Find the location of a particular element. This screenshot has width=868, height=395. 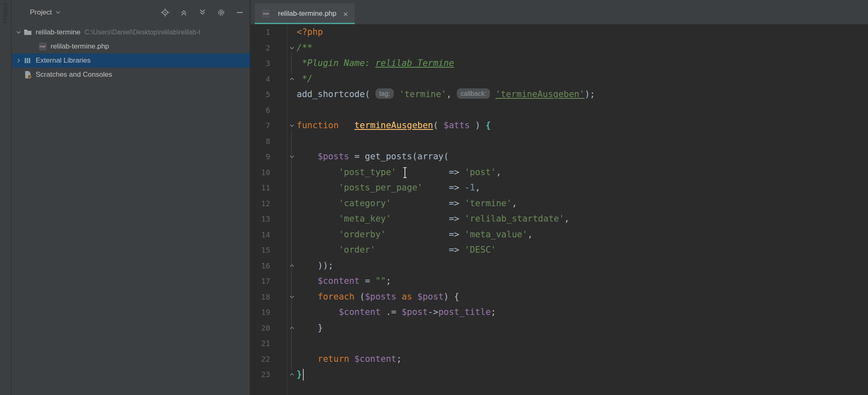

tool-window-stripe: Project is located at coordinates (6, 198).